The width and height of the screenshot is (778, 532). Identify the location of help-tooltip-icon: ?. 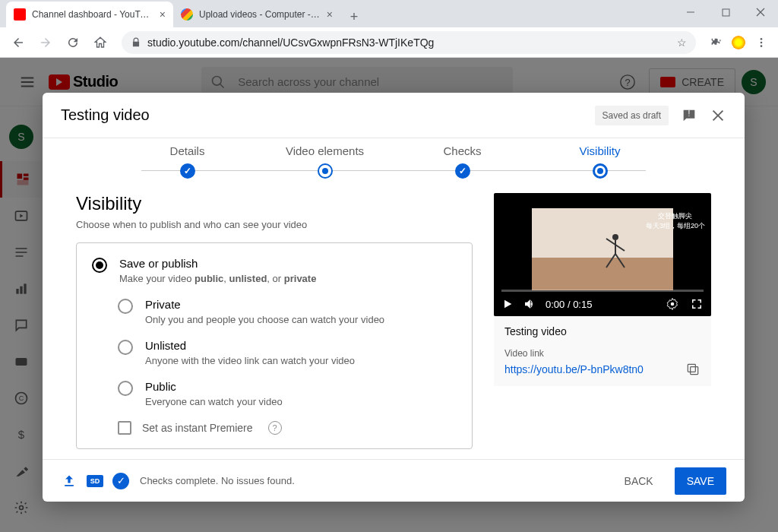
(275, 428).